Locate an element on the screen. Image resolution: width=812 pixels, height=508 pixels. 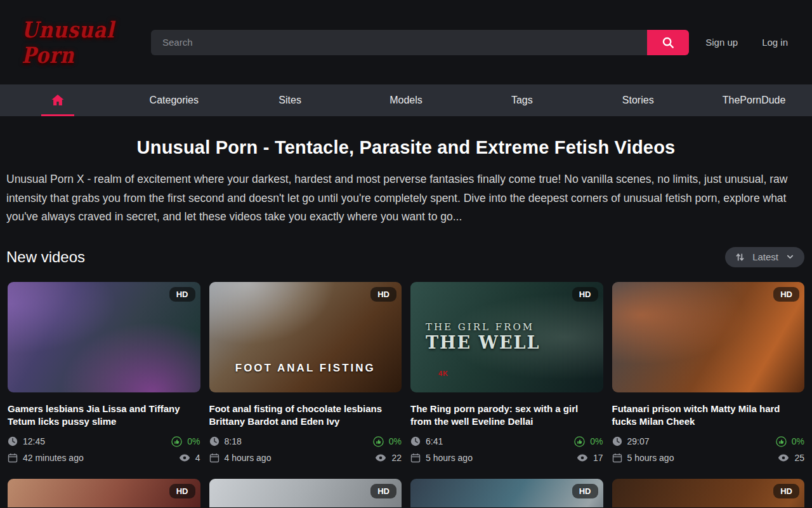
video-views: 22 is located at coordinates (396, 458).